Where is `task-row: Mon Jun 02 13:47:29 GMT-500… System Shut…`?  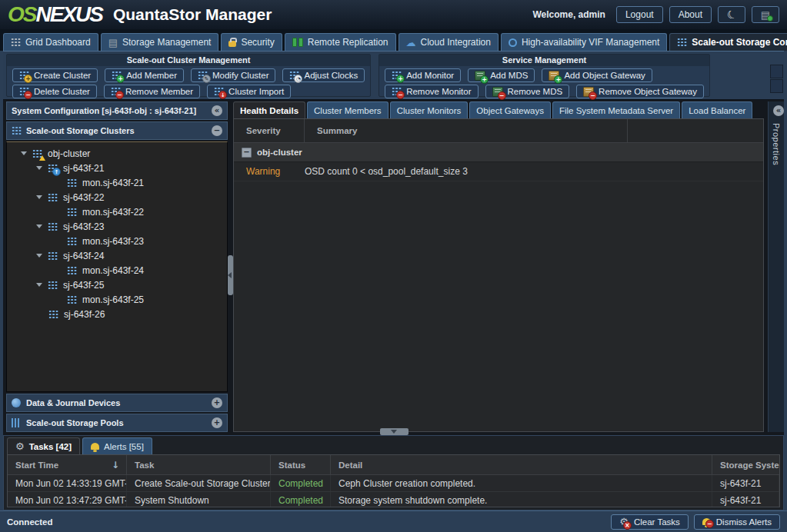 task-row: Mon Jun 02 13:47:29 GMT-500… System Shut… is located at coordinates (394, 500).